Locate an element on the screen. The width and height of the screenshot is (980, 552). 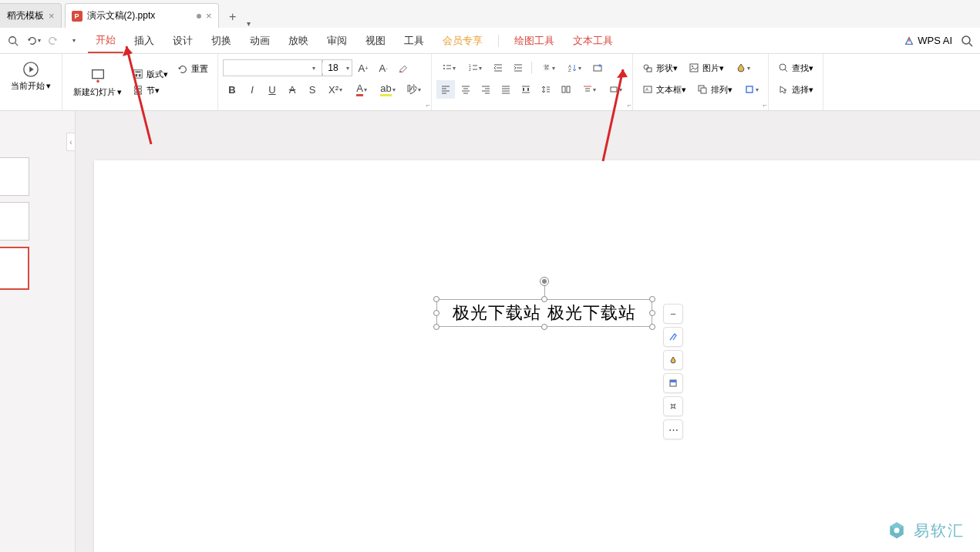
strikethrough-button: A is located at coordinates (292, 89).